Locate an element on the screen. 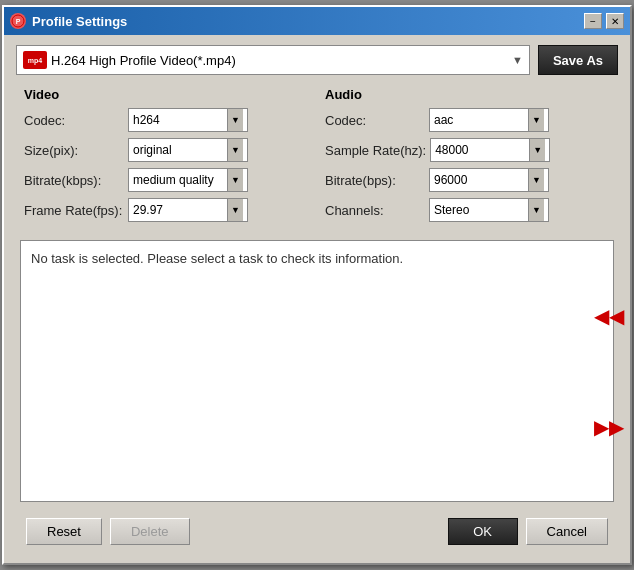  video-section: Video Codec: h264 ▼ Size(pix): original … is located at coordinates (166, 158).